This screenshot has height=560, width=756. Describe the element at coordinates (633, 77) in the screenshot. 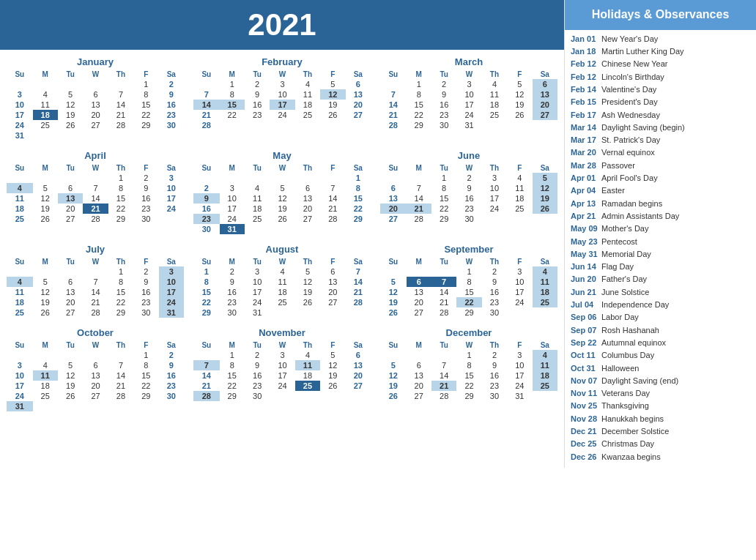

I see `holiday-name: Lincoln's Birthday` at that location.